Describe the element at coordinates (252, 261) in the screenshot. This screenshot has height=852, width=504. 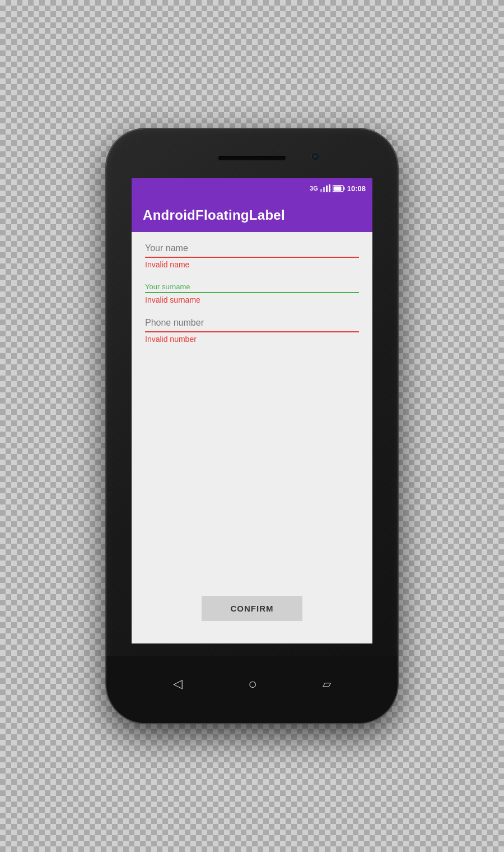
I see `name-field-group: Your name Invalid name` at that location.